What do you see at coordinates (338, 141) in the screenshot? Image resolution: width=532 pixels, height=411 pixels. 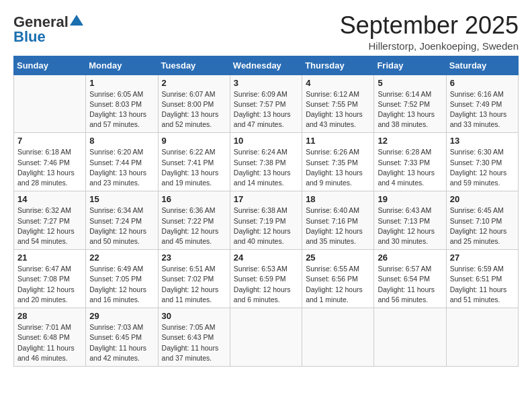 I see `day-number: 11` at bounding box center [338, 141].